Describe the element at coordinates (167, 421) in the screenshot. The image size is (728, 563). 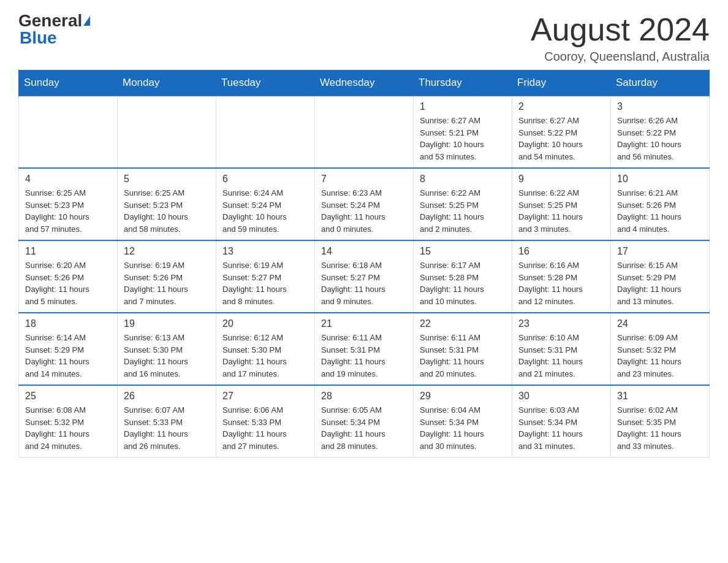
I see `calendar-cell: 26Sunrise: 6:07 AM Sunset: 5:33 PM Dayli…` at that location.